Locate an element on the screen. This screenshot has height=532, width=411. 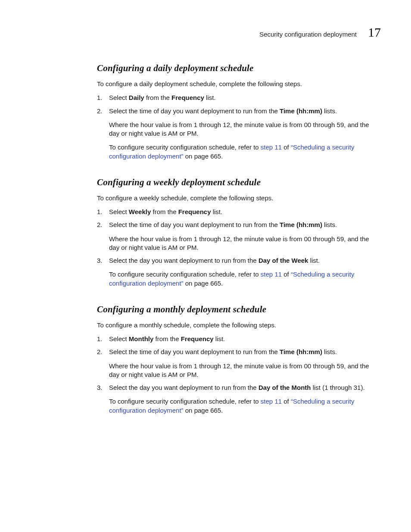
running-header-title: Security configuration deployment is located at coordinates (308, 34).